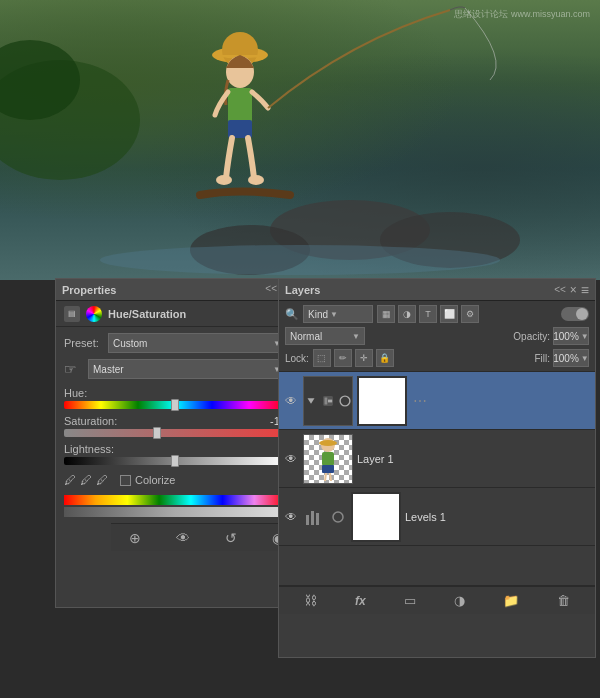 This screenshot has height=698, width=600. I want to click on layers-trash-icon: 🗑, so click(564, 600).